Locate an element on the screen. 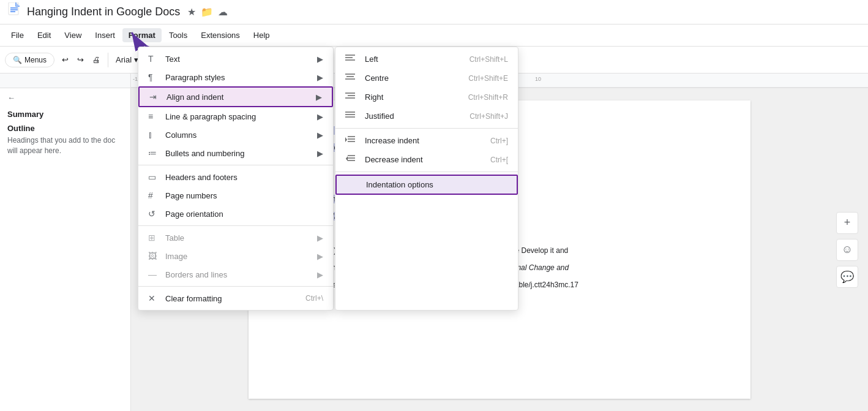  clear-format-icon: ✕ is located at coordinates (154, 298).